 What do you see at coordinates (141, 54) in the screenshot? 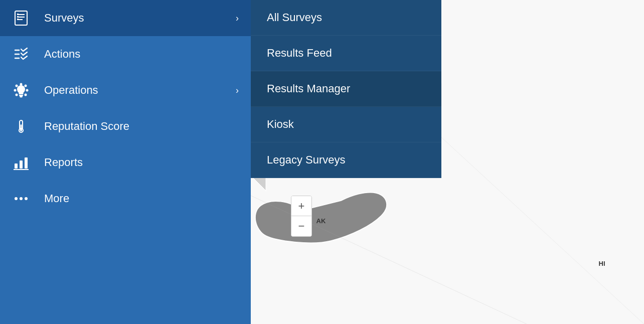
I see `sidebar-item-actions-label: Actions` at bounding box center [141, 54].